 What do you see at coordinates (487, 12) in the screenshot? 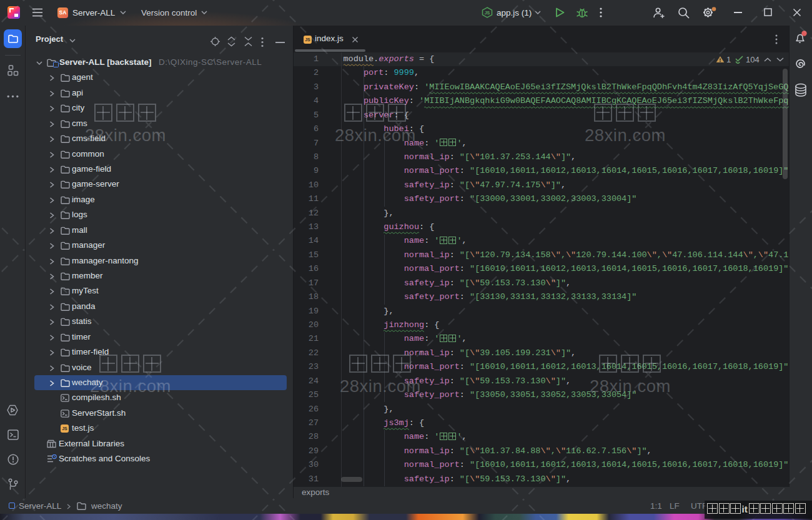
I see `svg-text: JS` at bounding box center [487, 12].